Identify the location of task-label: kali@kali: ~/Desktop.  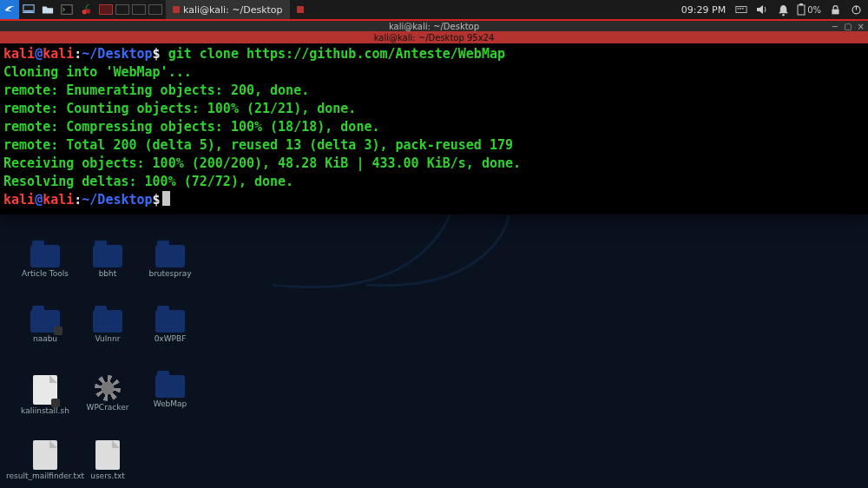
(233, 10).